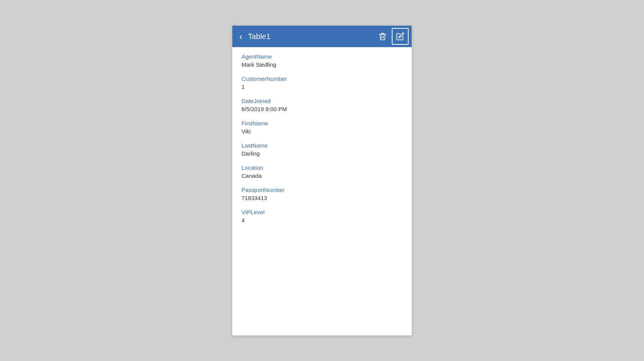  Describe the element at coordinates (322, 153) in the screenshot. I see `field-value-lastname: Darling` at that location.